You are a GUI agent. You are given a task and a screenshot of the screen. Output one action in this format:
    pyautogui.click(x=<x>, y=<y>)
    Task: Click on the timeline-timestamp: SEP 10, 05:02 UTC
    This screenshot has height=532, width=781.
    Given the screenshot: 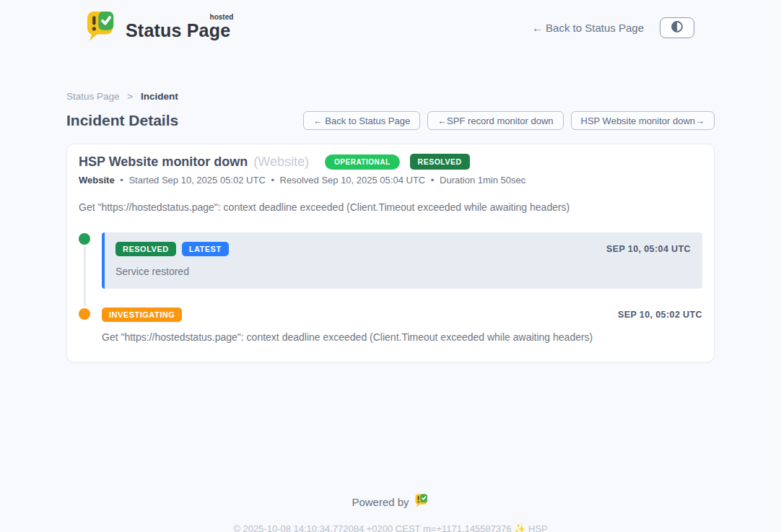 What is the action you would take?
    pyautogui.click(x=660, y=315)
    